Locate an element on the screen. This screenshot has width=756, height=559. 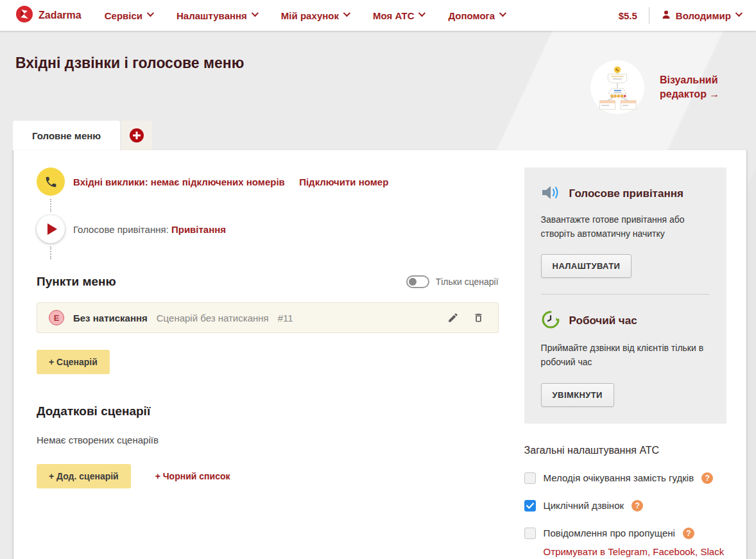
extra-scenarios-title: Додаткові сценарії is located at coordinates (268, 411).